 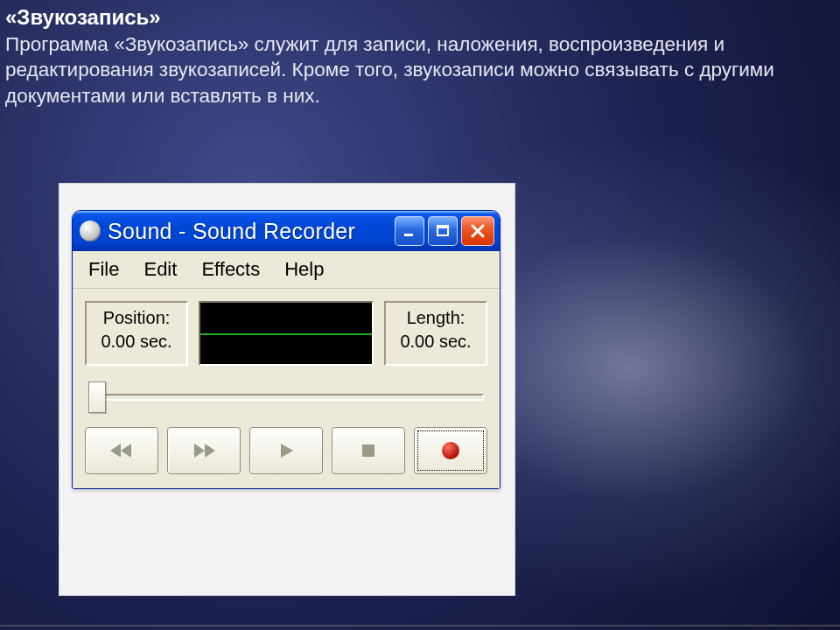 I want to click on record-button, so click(x=451, y=451).